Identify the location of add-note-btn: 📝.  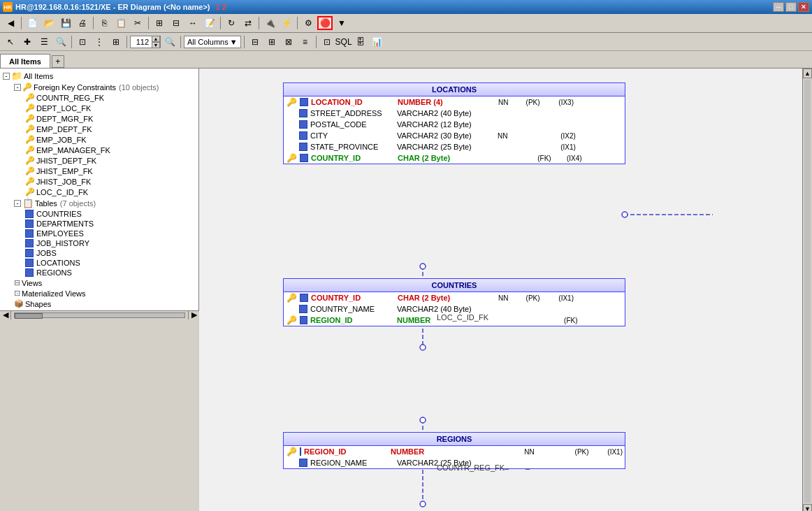
(210, 23).